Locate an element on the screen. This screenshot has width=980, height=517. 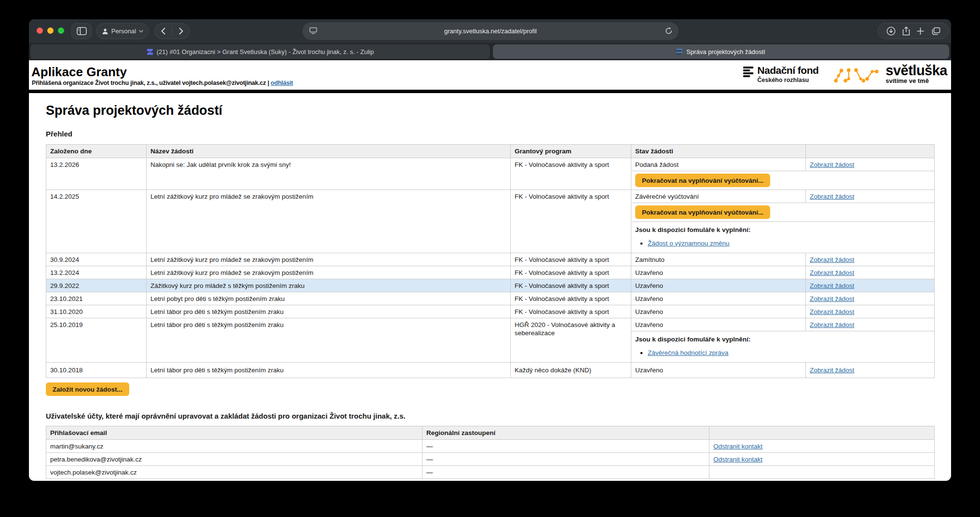
chevron-down-icon is located at coordinates (141, 31).